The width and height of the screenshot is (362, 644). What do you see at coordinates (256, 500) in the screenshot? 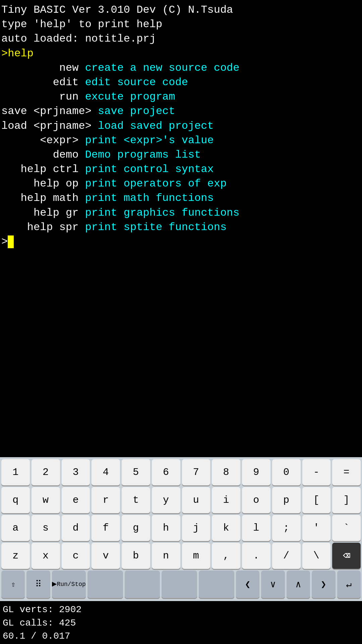
I see `key-o: o` at bounding box center [256, 500].